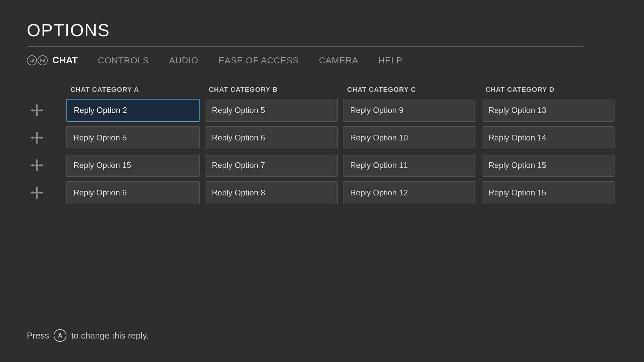 This screenshot has width=644, height=362. I want to click on divider, so click(305, 47).